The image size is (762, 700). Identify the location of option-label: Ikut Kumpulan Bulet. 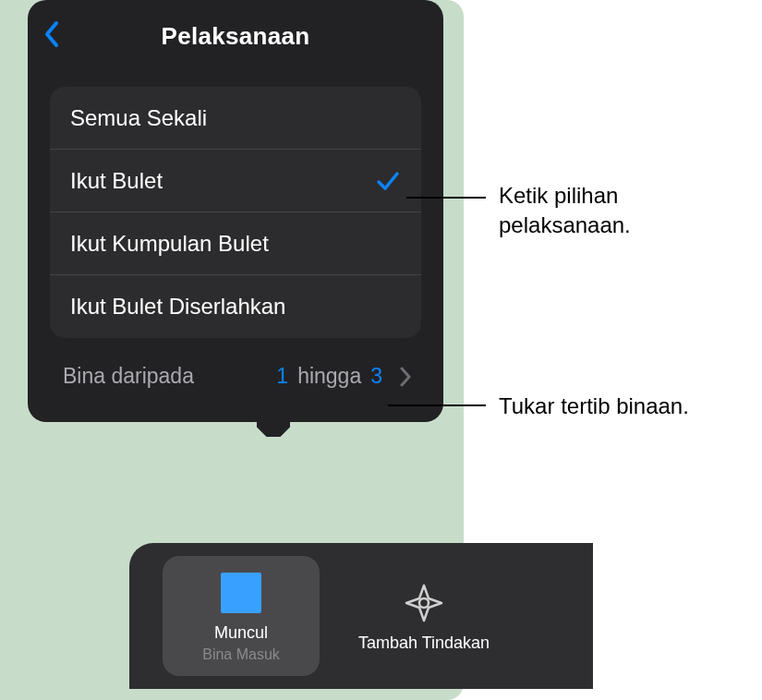
(170, 244).